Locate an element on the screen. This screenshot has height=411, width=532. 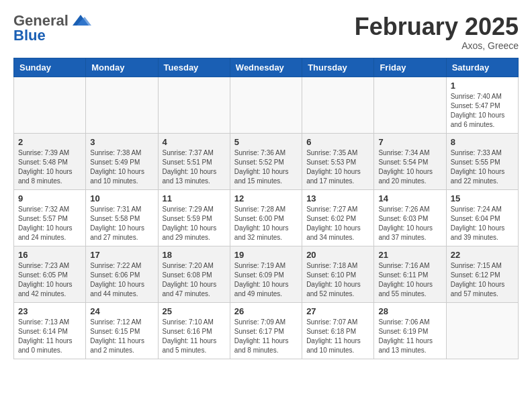
day-number: 25 is located at coordinates (194, 312).